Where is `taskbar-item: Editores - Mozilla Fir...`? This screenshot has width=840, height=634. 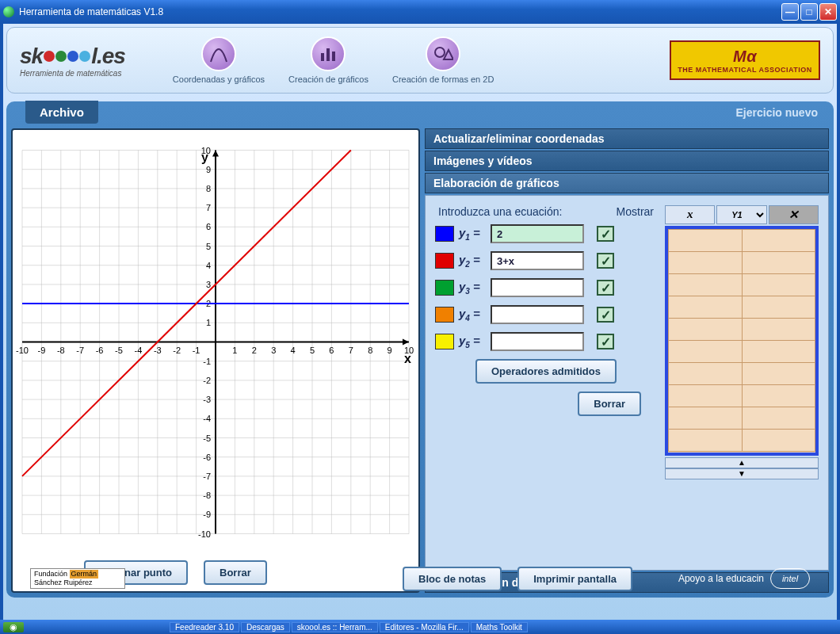
taskbar-item: Editores - Mozilla Fir... is located at coordinates (425, 628).